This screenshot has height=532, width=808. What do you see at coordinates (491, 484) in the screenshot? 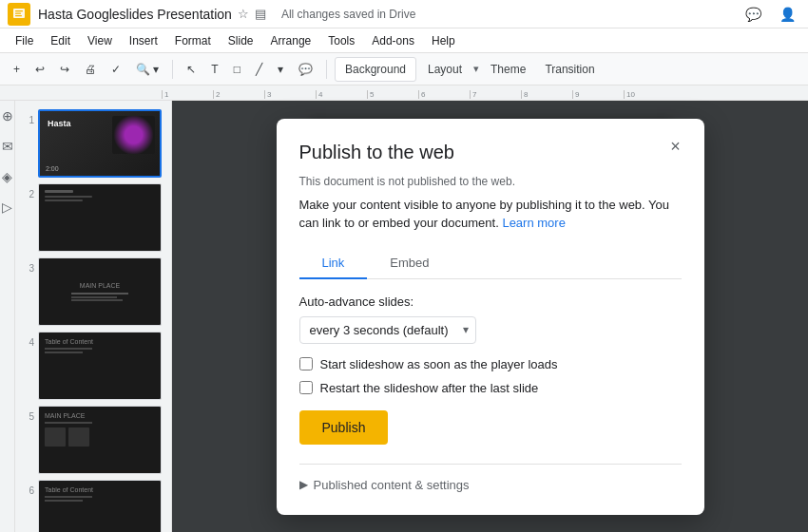
I see `published-content-settings: ▶ Published content & settings` at bounding box center [491, 484].